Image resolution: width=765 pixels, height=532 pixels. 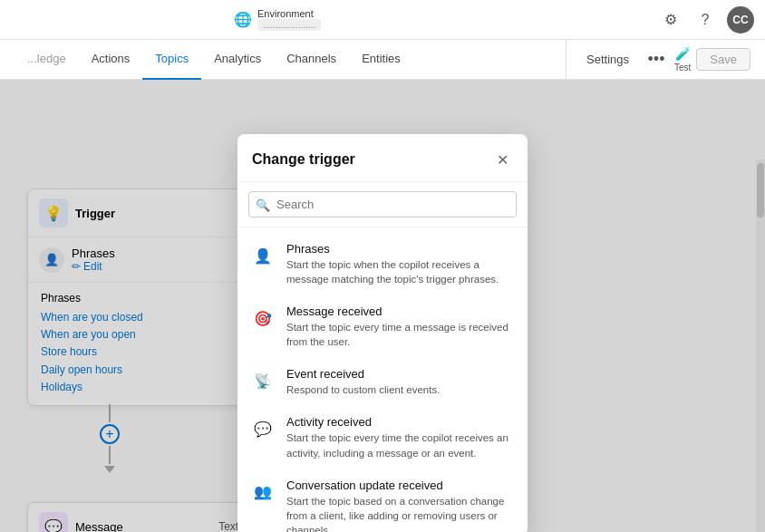 I want to click on environment-icon: 🌐, so click(x=243, y=20).